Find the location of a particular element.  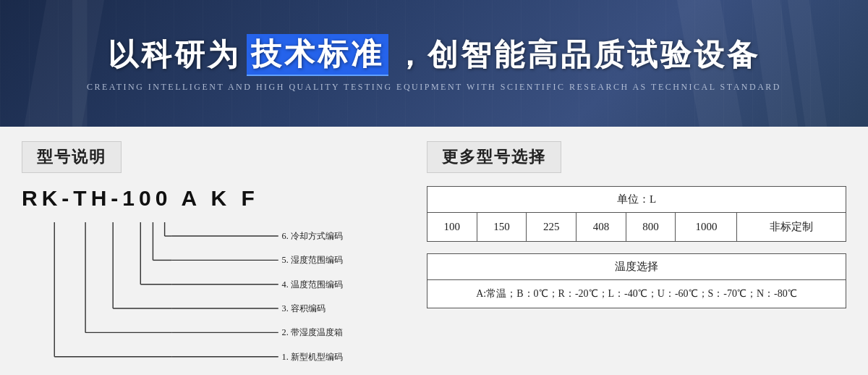

volume-408: 408 is located at coordinates (602, 227).